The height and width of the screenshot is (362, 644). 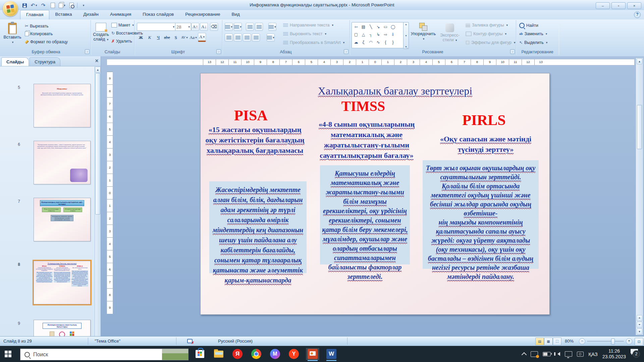 What do you see at coordinates (406, 36) in the screenshot?
I see `shapes-gallery-scrollbar: ▲▼▼̲` at bounding box center [406, 36].